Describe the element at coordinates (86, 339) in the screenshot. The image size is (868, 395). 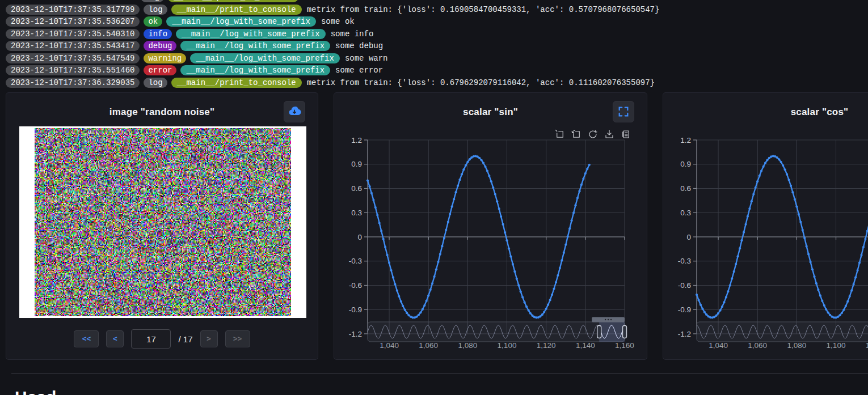
I see `first-page-button: <<` at that location.